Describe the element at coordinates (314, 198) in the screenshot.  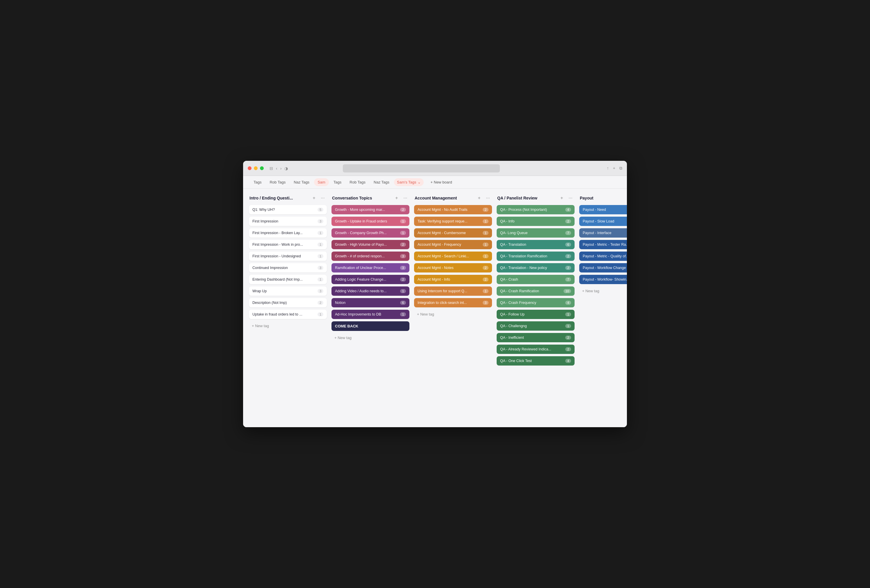
I see `column-add-intro: +` at that location.